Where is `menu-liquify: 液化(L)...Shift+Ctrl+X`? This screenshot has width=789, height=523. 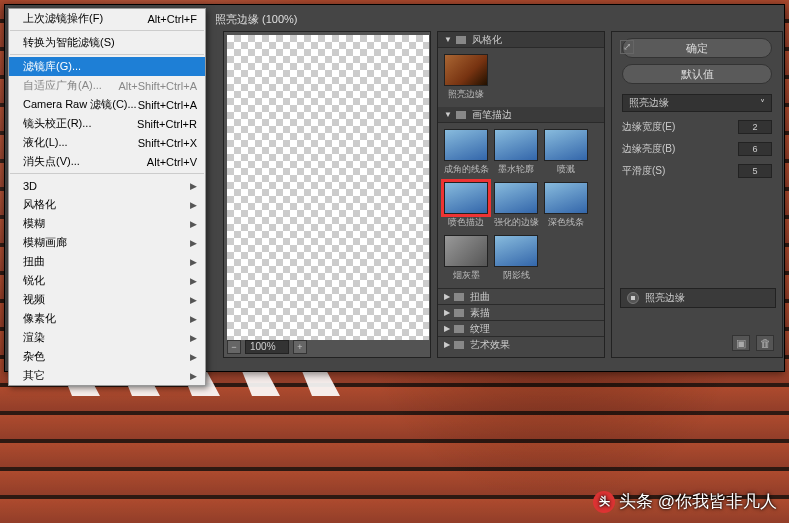
menu-liquify: 液化(L)...Shift+Ctrl+X is located at coordinates (107, 142).